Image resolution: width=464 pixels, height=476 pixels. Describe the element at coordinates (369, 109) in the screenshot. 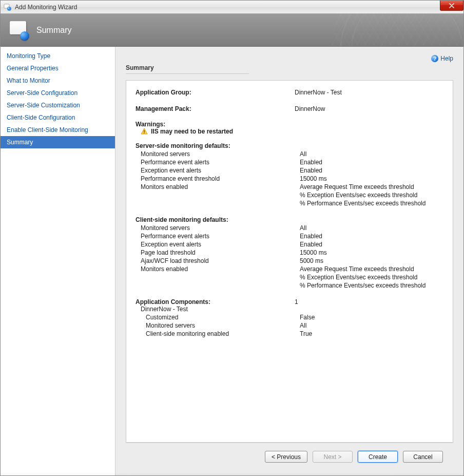

I see `mgmt-pack-value: DinnerNow` at that location.